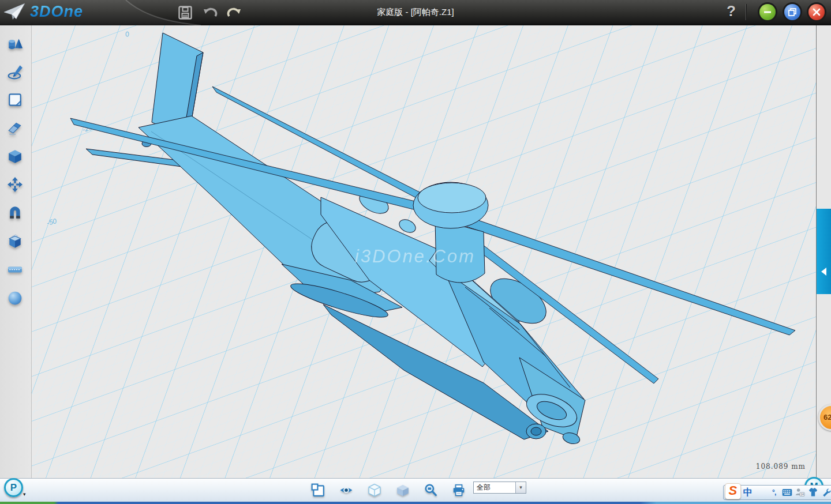  Describe the element at coordinates (415, 256) in the screenshot. I see `watermark: i3DOne.Com` at that location.